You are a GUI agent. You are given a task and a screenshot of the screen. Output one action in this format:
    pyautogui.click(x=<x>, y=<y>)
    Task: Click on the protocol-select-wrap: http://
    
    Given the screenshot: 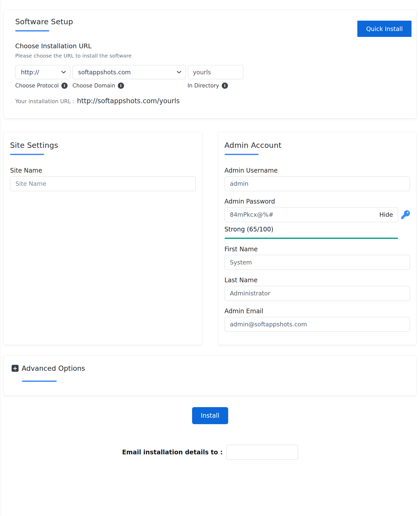 What is the action you would take?
    pyautogui.click(x=43, y=72)
    